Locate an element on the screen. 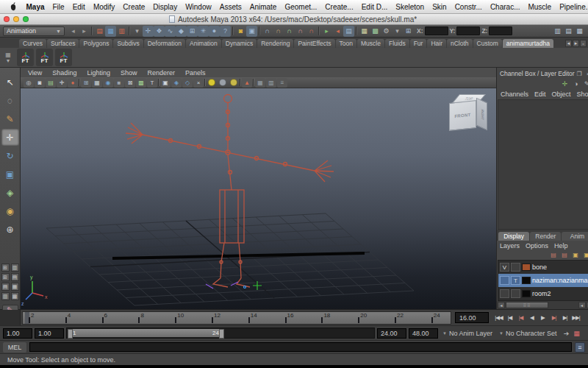  channel-box-menu-item: Channels is located at coordinates (514, 94).